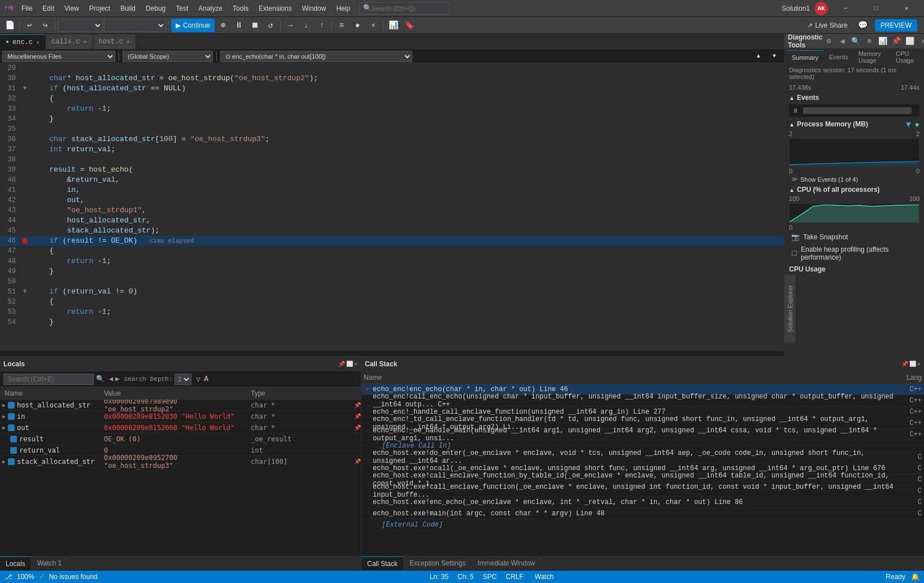 The height and width of the screenshot is (583, 924). I want to click on diag-tab-summary: Summary, so click(805, 57).